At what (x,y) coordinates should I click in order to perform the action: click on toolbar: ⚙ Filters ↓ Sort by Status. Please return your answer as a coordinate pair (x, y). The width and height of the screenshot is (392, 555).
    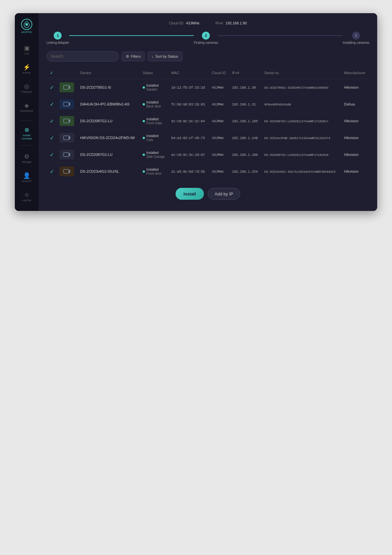
    Looking at the image, I should click on (208, 56).